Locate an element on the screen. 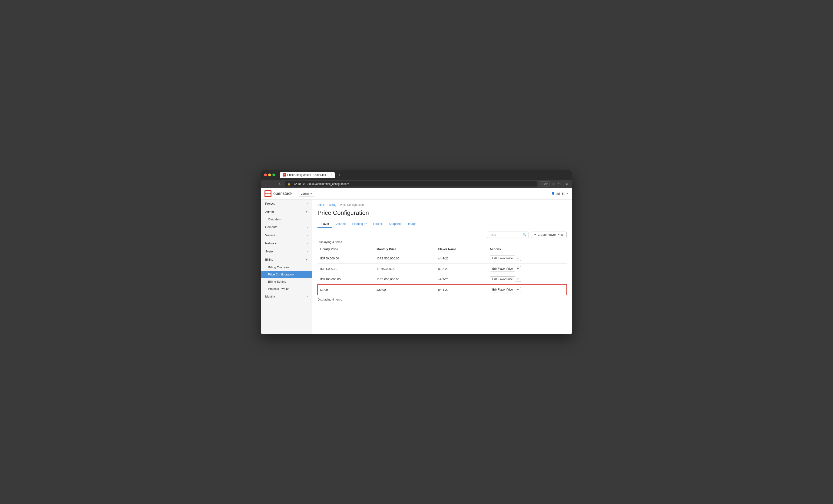  col-flavor-name: Flavor Name is located at coordinates (461, 249).